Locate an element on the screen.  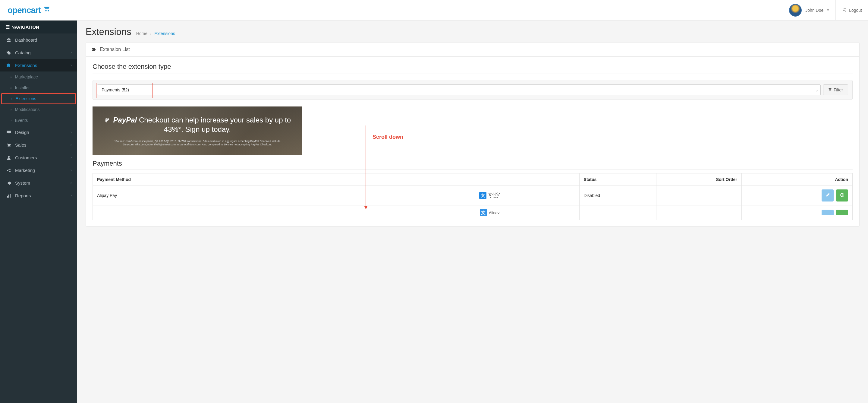
alipay-logo: 支 支付宝 ALIPAY is located at coordinates (490, 196).